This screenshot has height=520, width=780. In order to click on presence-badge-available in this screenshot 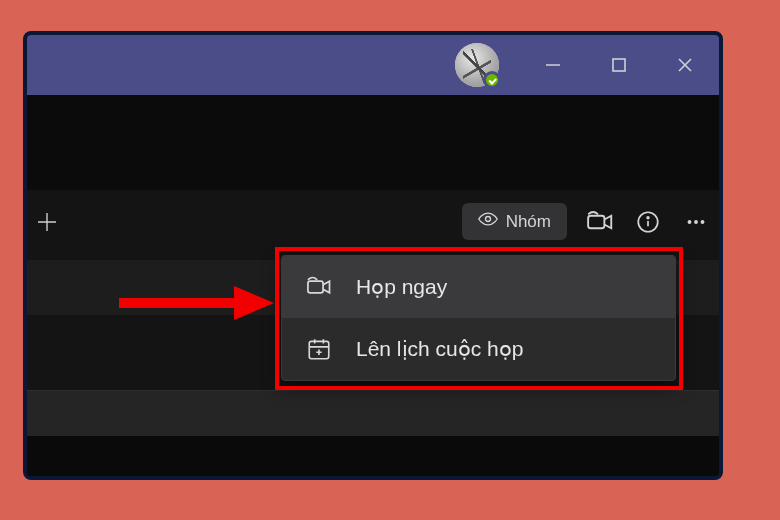, I will do `click(492, 80)`.